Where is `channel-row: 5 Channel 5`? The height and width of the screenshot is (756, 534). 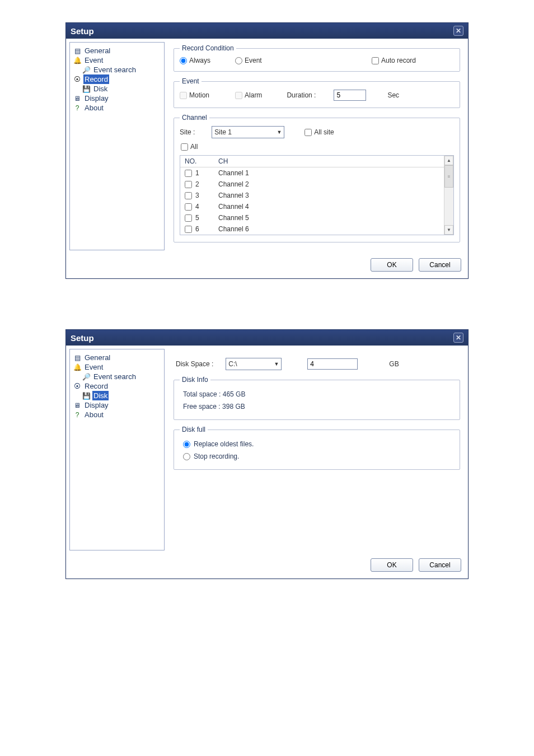 channel-row: 5 Channel 5 is located at coordinates (312, 218).